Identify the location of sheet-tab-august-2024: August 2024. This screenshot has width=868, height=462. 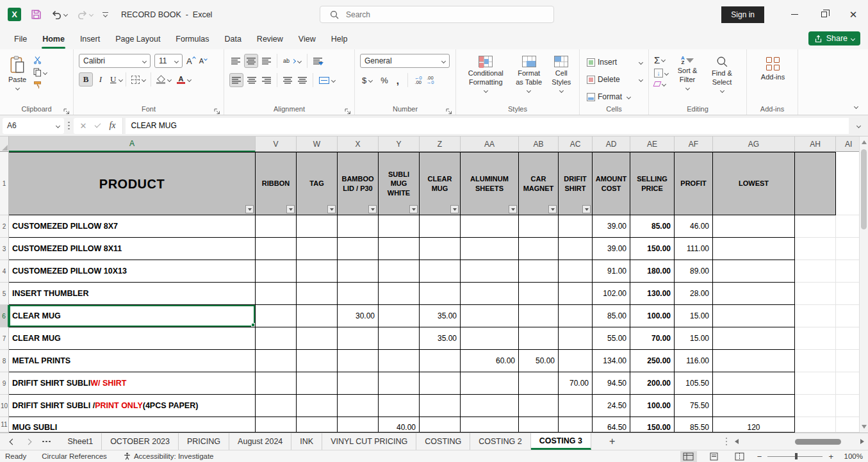
(260, 441).